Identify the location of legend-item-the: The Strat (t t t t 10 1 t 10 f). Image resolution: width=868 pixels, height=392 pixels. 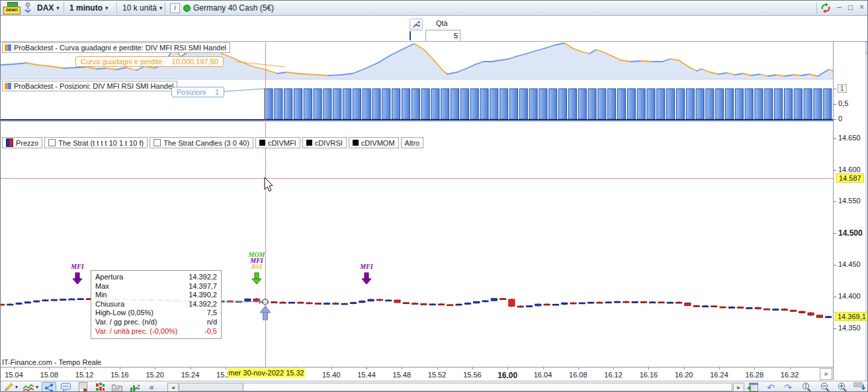
(96, 143).